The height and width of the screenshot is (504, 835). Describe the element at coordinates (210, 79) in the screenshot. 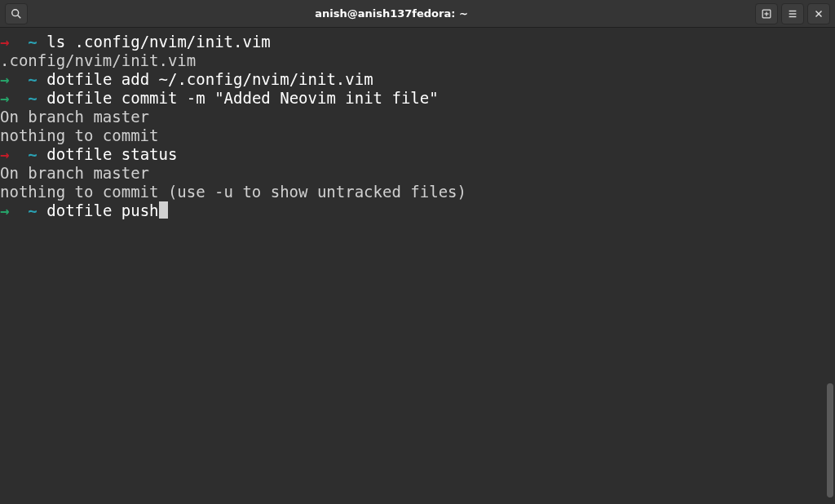

I see `command-text: dotfile add ~/.config/nvim/init.vim` at that location.